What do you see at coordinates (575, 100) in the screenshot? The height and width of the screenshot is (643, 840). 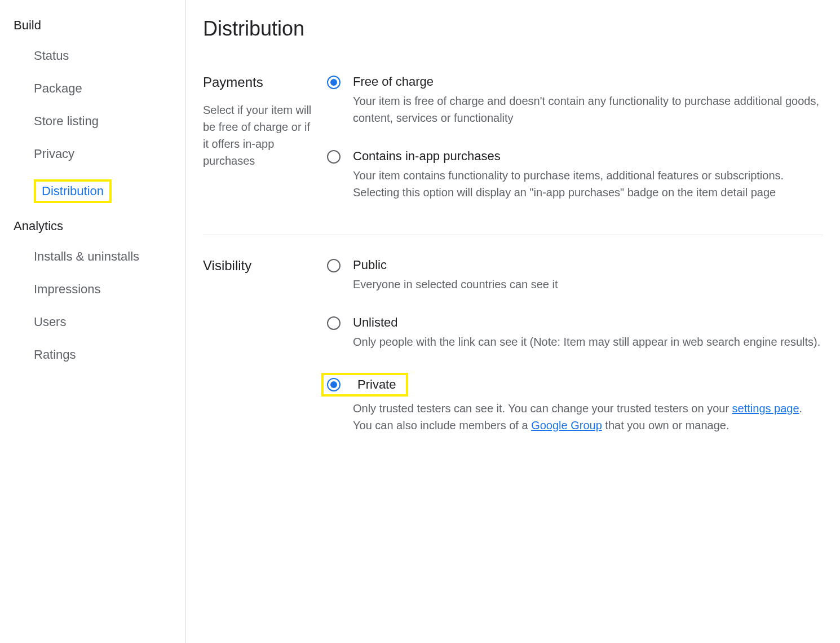 I see `radio-option-free: Free of charge Your item is free of char…` at bounding box center [575, 100].